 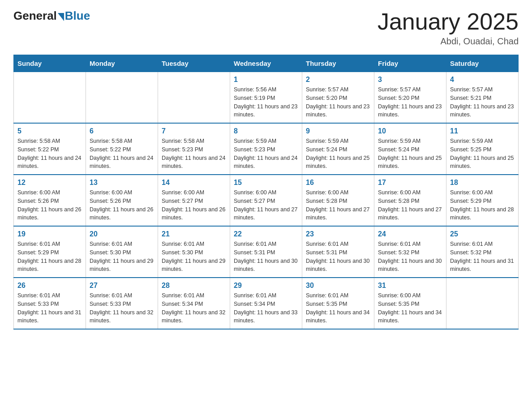 What do you see at coordinates (194, 154) in the screenshot?
I see `day-info: Sunrise: 5:58 AM Sunset: 5:23 PM Dayligh…` at bounding box center [194, 154].